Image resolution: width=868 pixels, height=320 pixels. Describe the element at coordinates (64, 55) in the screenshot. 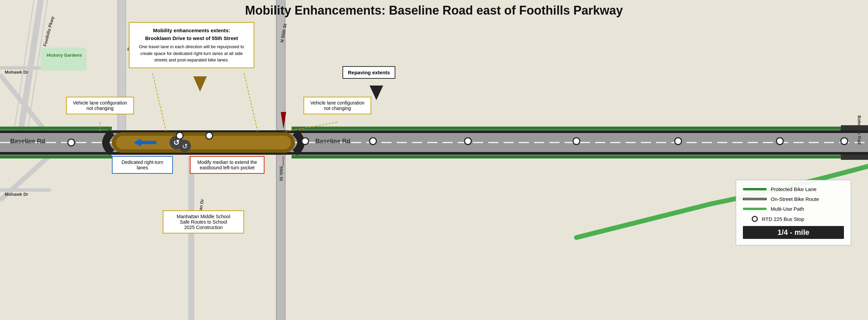

I see `hickory-gardens-label: Hickory Gardens` at that location.